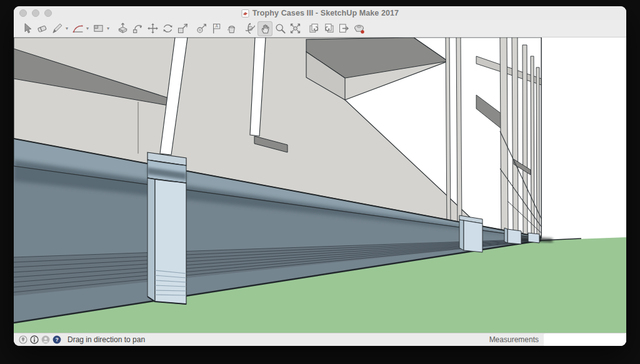 This screenshot has height=364, width=640. I want to click on arc-protractor-icon, so click(78, 29).